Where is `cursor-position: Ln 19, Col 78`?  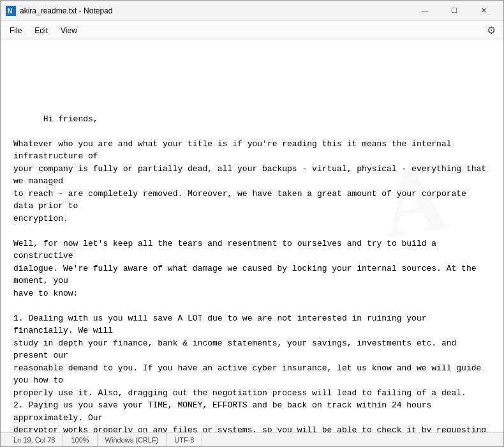
cursor-position: Ln 19, Col 78 is located at coordinates (34, 439).